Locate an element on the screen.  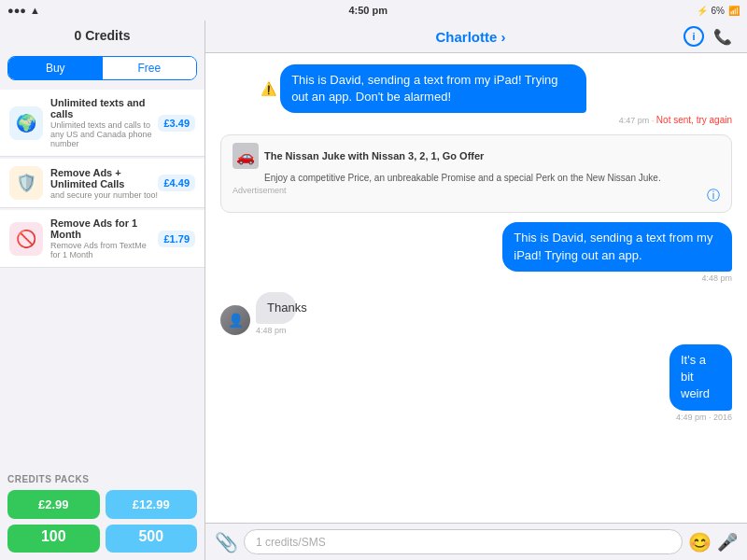
ad-thumbnail: 🚗 is located at coordinates (246, 156).